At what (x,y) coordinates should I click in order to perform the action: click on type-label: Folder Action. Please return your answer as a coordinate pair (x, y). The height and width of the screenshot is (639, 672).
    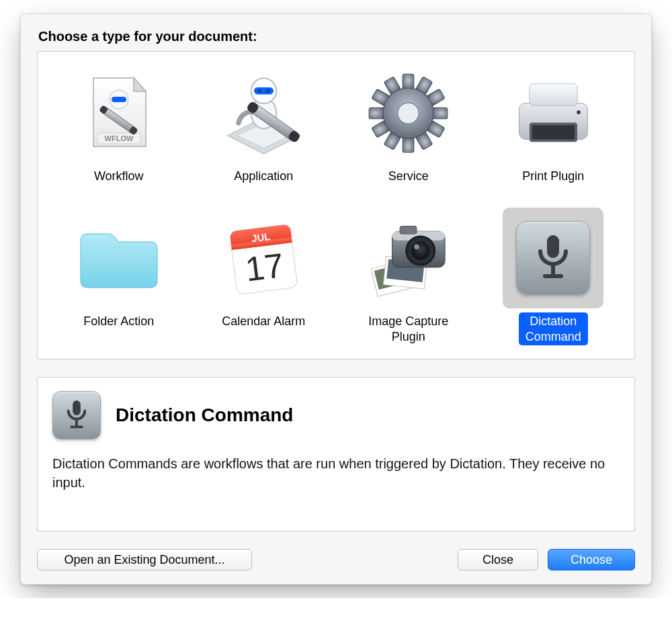
    Looking at the image, I should click on (118, 329).